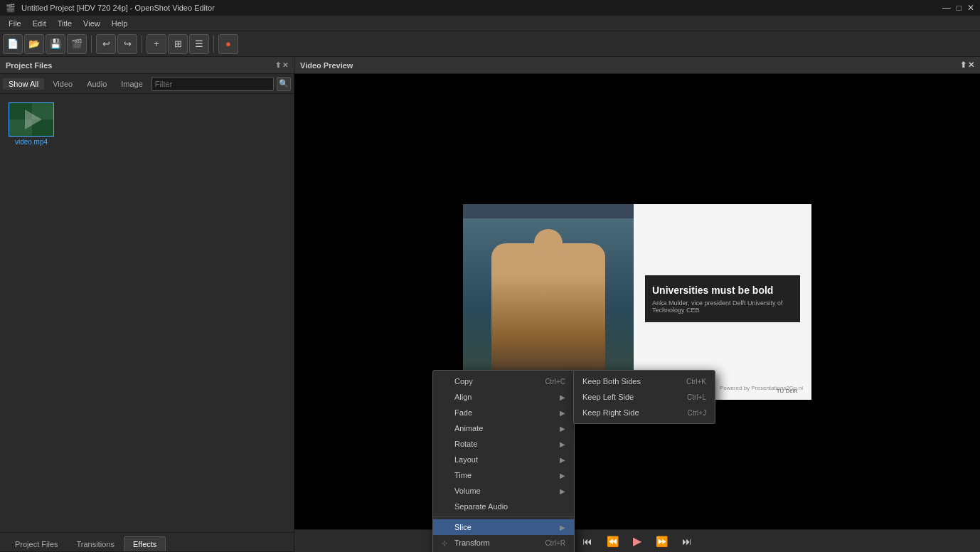 Image resolution: width=980 pixels, height=552 pixels. Describe the element at coordinates (563, 428) in the screenshot. I see `animate-arrow-icon: ▶` at that location.